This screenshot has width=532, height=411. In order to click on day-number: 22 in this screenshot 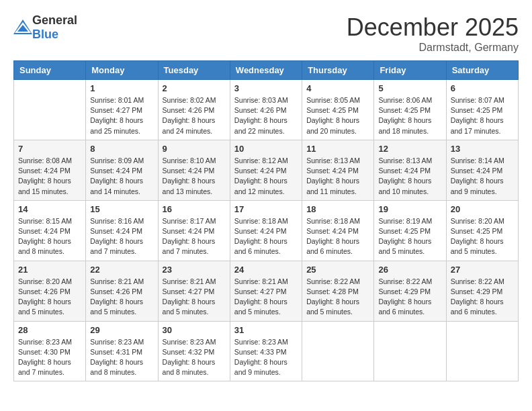, I will do `click(122, 270)`.